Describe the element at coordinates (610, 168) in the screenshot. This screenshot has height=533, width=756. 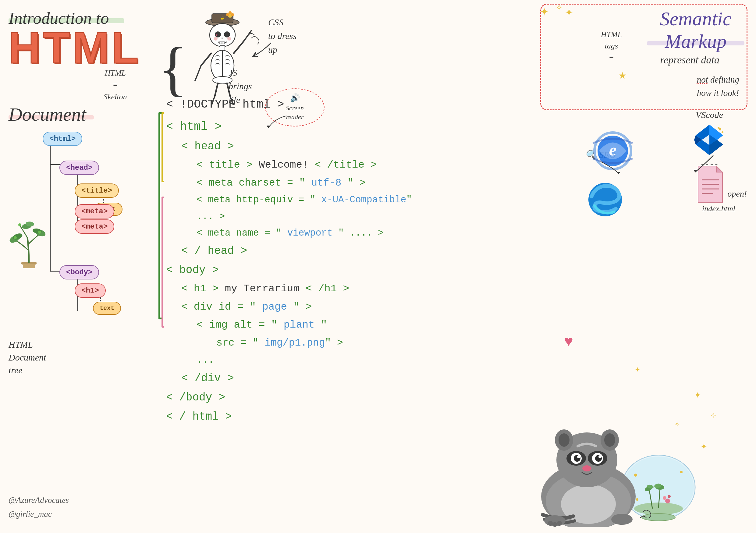
I see `ie-arrow` at that location.